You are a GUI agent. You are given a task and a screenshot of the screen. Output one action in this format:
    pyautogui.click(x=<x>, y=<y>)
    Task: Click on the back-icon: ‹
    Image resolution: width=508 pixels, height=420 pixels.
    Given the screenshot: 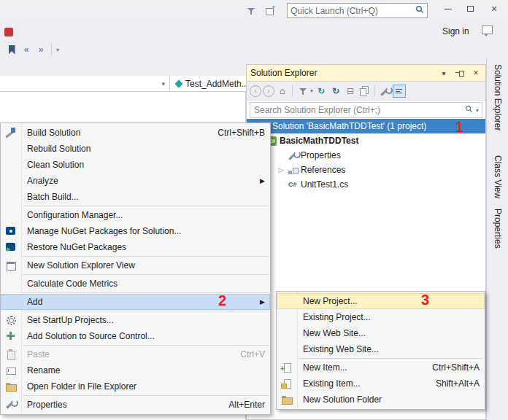 What is the action you would take?
    pyautogui.click(x=255, y=91)
    